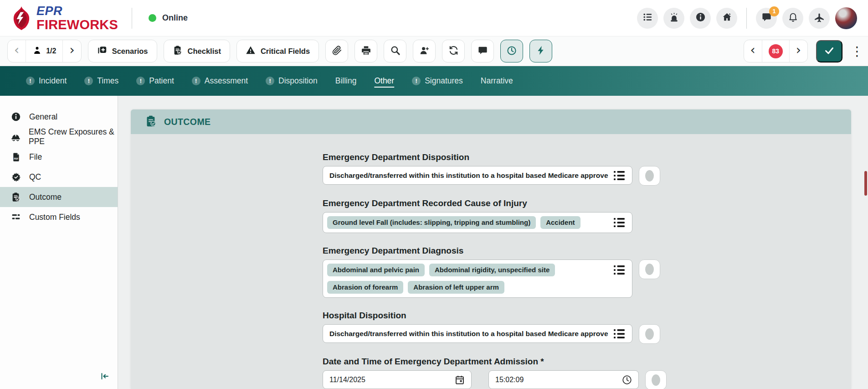  What do you see at coordinates (587, 157) in the screenshot?
I see `field-label: Emergency Department Disposition` at bounding box center [587, 157].